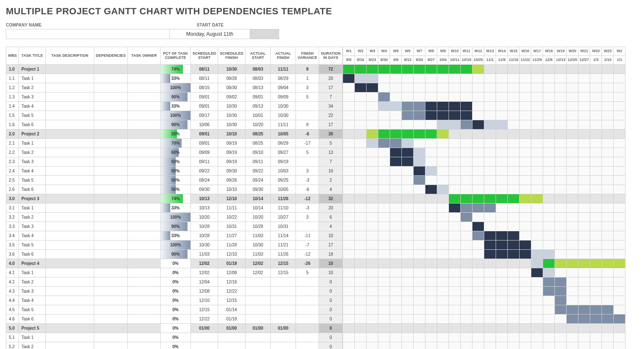  What do you see at coordinates (174, 199) in the screenshot?
I see `project-row: 3.0Project 374%10/1312/1010/1411/26-1232` at bounding box center [174, 199].